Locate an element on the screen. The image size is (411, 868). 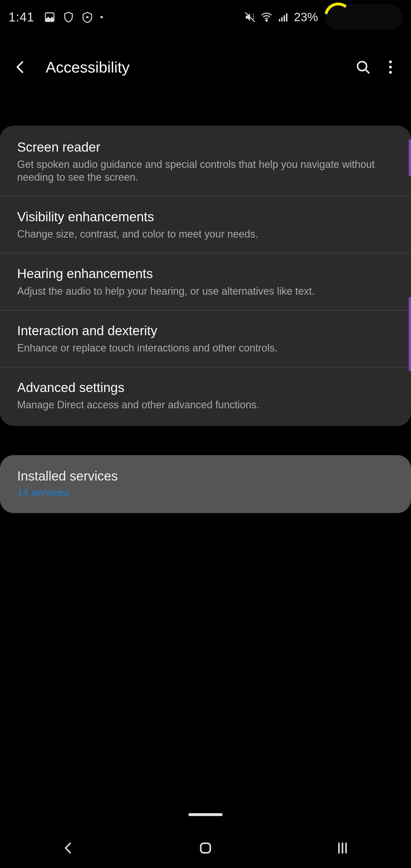
search-icon is located at coordinates (363, 67).